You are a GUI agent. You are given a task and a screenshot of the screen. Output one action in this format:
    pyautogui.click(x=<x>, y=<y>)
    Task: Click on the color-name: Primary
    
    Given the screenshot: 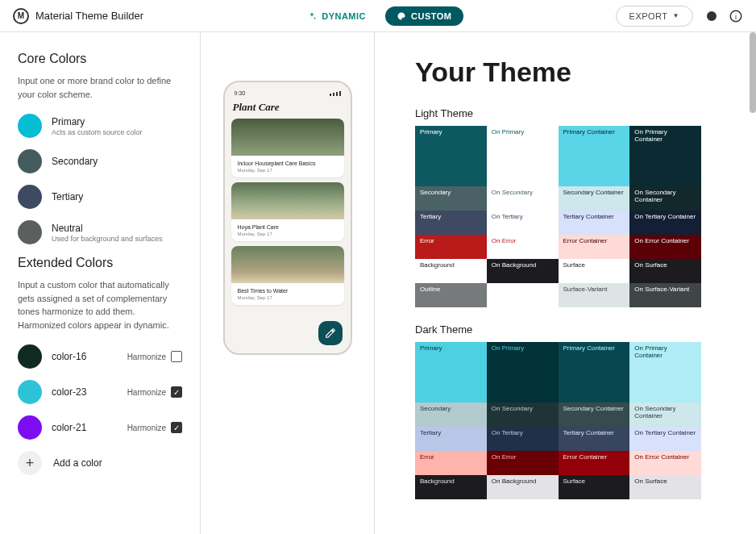 What is the action you would take?
    pyautogui.click(x=117, y=122)
    